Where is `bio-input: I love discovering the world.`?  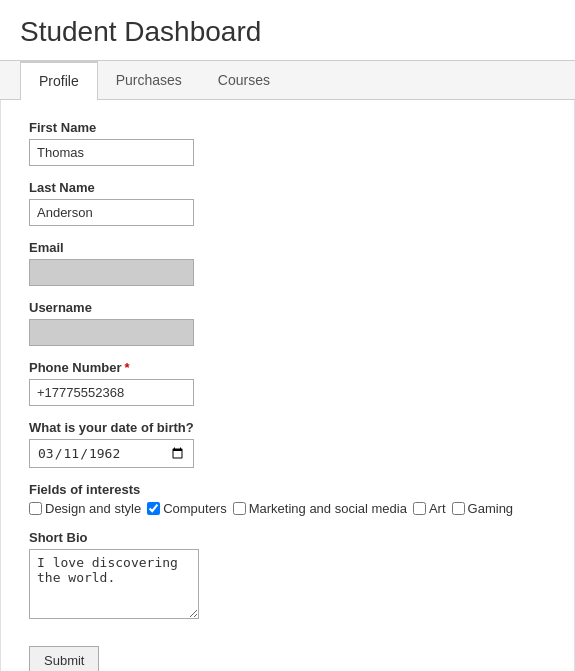 bio-input: I love discovering the world. is located at coordinates (114, 584).